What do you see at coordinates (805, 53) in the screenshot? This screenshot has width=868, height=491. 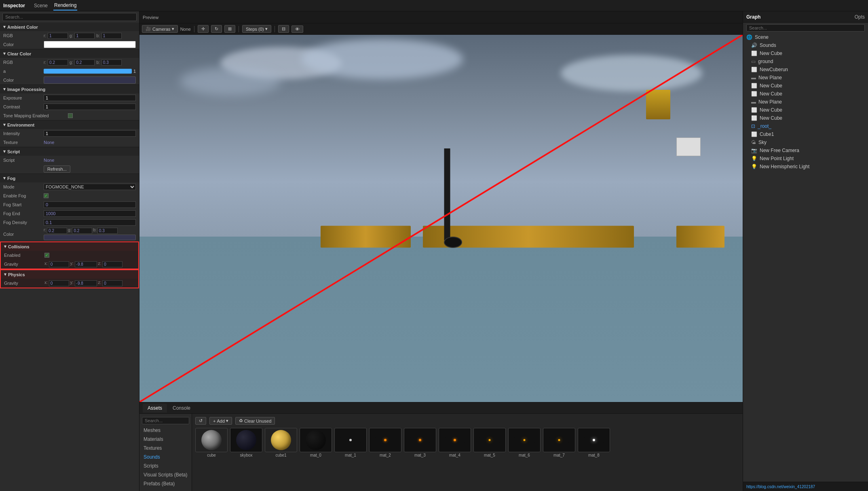 I see `scene-item-new-cube-1: ⬜ New Cube` at bounding box center [805, 53].